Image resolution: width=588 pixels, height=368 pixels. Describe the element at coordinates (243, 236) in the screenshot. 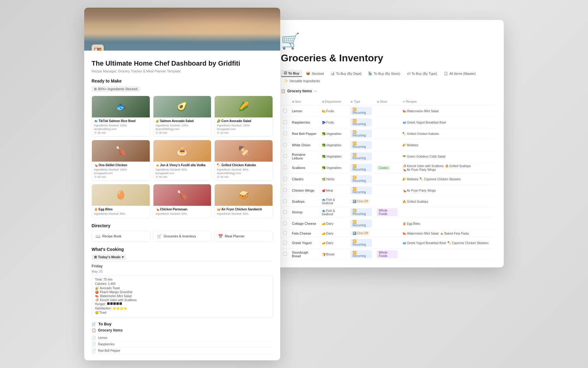

I see `directory-card: 📅Meal Planner` at that location.